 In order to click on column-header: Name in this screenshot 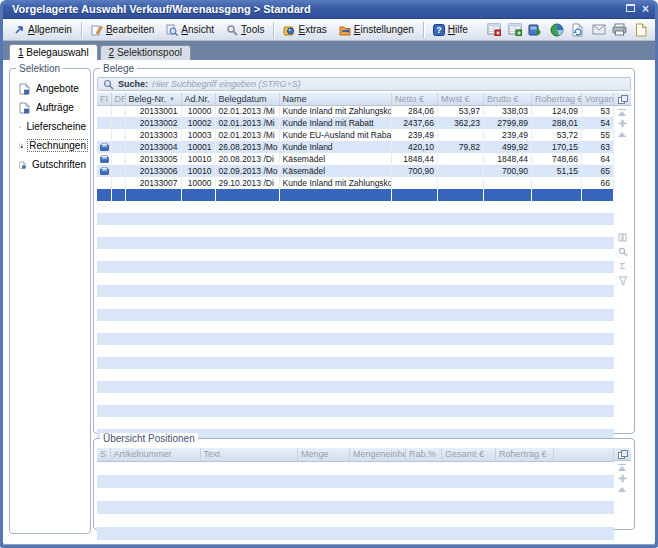, I will do `click(336, 99)`.